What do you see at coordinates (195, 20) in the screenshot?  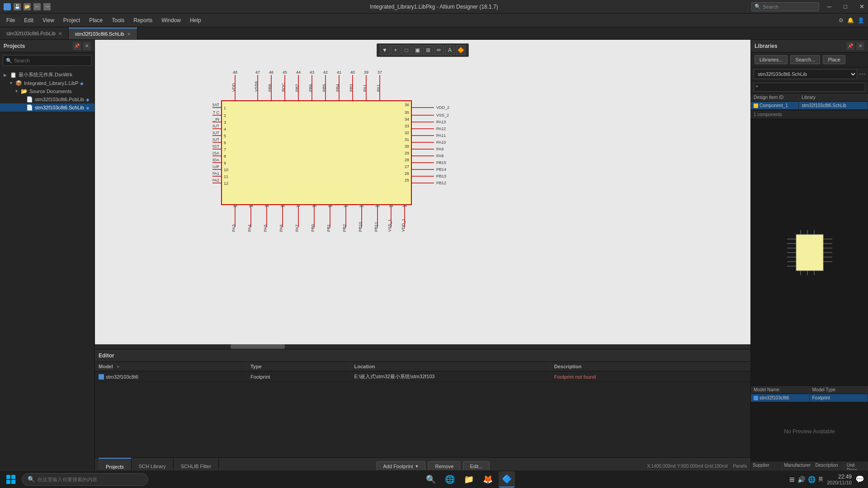 I see `menu-help: Help` at bounding box center [195, 20].